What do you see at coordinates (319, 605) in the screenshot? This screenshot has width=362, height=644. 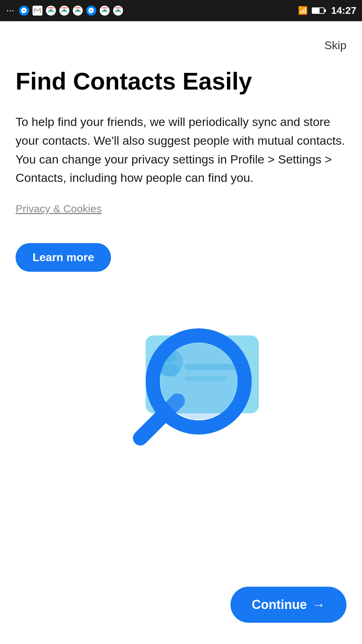 I see `continue-arrow-icon: →` at bounding box center [319, 605].